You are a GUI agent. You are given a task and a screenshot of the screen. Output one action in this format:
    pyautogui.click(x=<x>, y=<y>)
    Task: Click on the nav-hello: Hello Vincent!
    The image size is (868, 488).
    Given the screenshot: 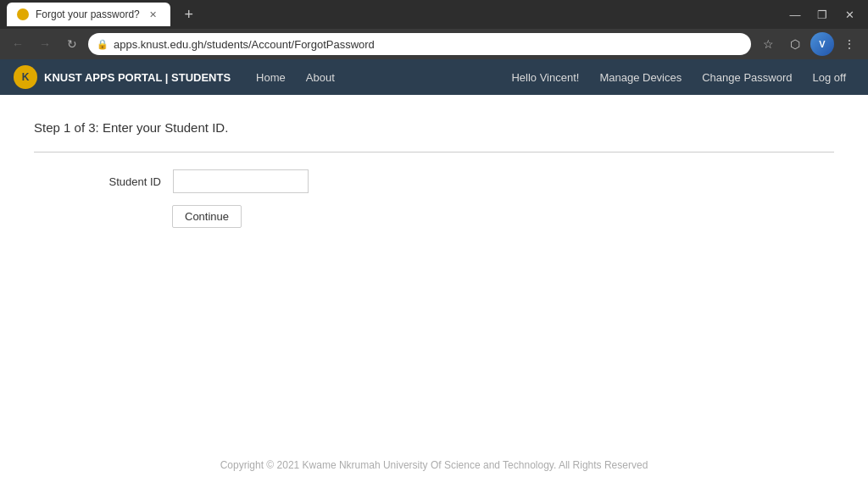 What is the action you would take?
    pyautogui.click(x=545, y=78)
    